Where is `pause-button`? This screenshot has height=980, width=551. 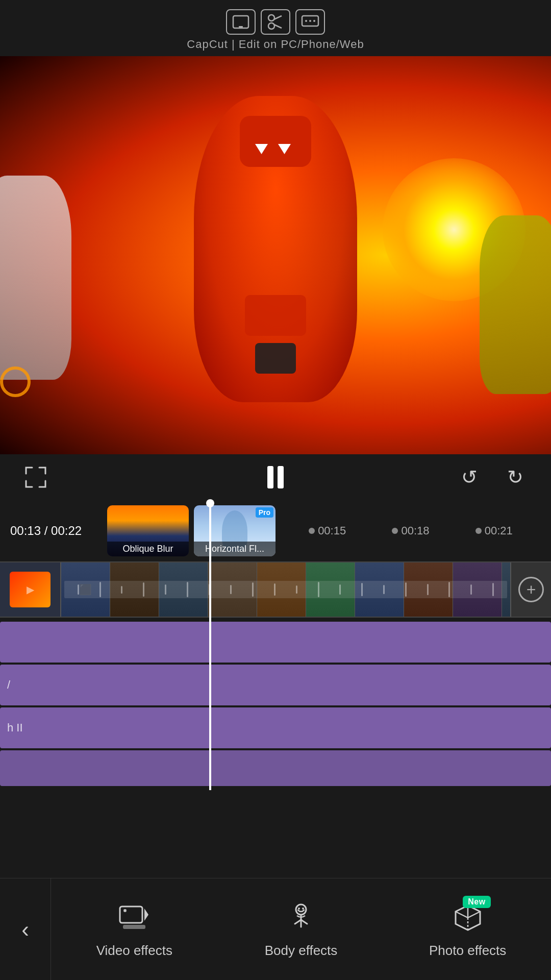 pause-button is located at coordinates (276, 477).